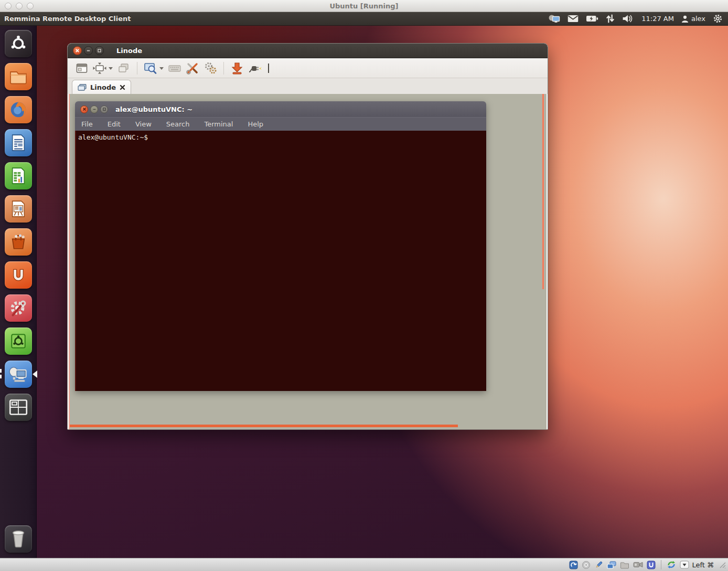 The height and width of the screenshot is (571, 728). Describe the element at coordinates (18, 308) in the screenshot. I see `settings-gear-wrench-icon` at that location.